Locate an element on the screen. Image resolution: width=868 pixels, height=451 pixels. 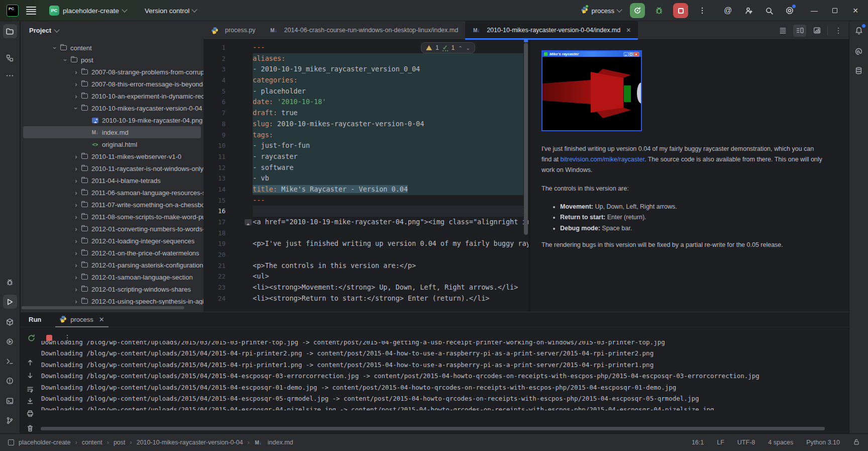
debug-button is located at coordinates (659, 11).